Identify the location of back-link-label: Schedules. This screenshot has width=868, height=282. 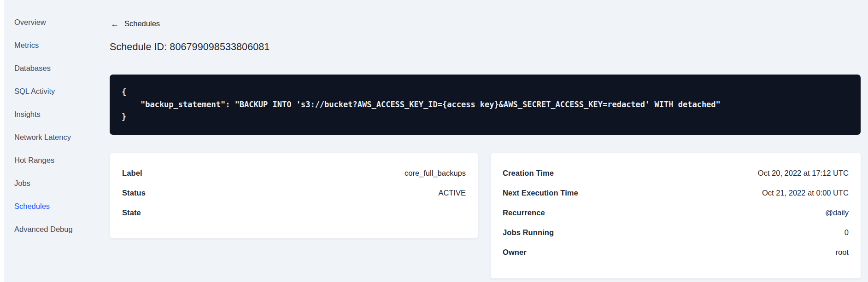
(142, 24).